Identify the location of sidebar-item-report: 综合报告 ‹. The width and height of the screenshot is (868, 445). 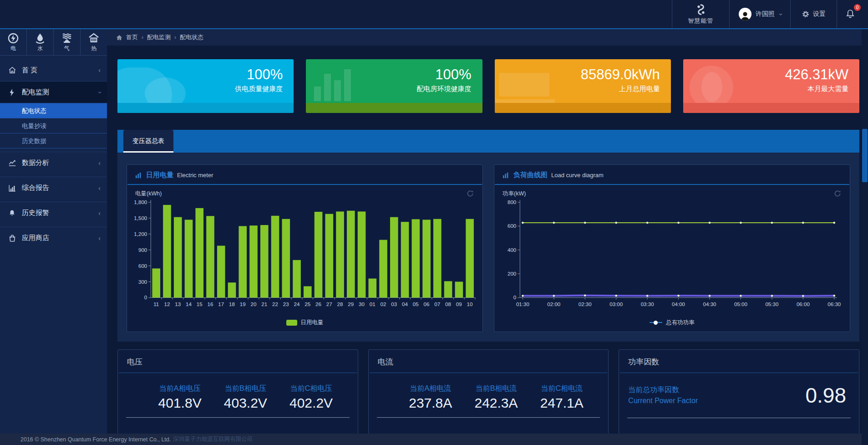
(54, 188).